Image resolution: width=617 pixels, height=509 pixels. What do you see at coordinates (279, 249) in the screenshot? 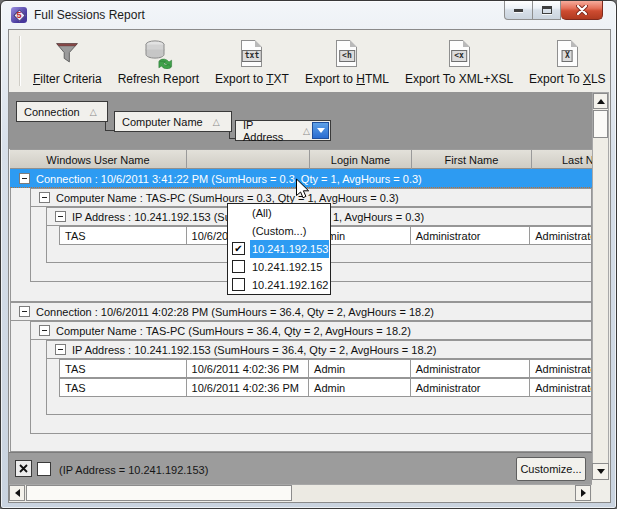
I see `dropdown-item-ip-153: 10.241.192.153` at bounding box center [279, 249].